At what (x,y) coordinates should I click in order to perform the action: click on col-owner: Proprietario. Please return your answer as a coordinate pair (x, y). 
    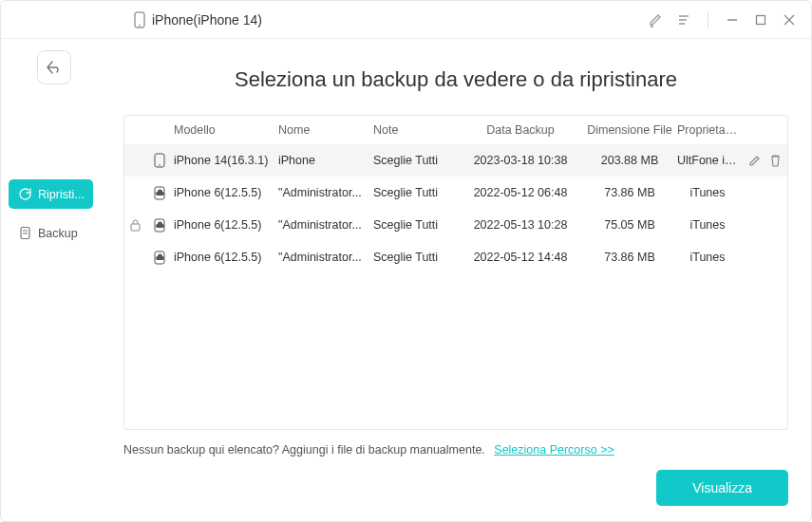
    Looking at the image, I should click on (709, 130).